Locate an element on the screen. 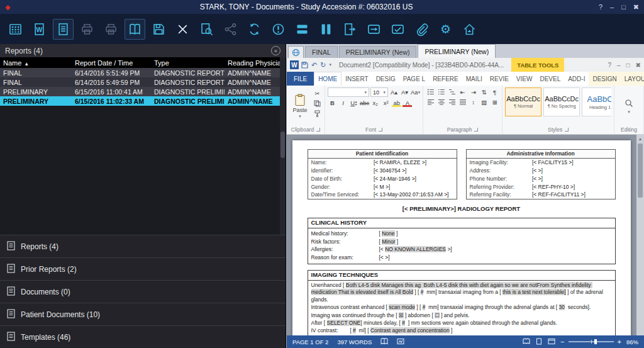  attachment-button is located at coordinates (421, 29).